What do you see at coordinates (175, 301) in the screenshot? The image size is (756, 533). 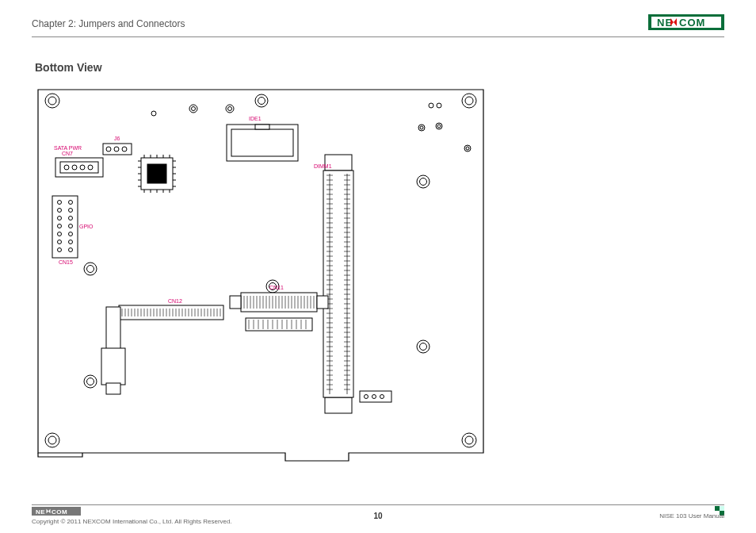 I see `label-cn12: CN12` at bounding box center [175, 301].